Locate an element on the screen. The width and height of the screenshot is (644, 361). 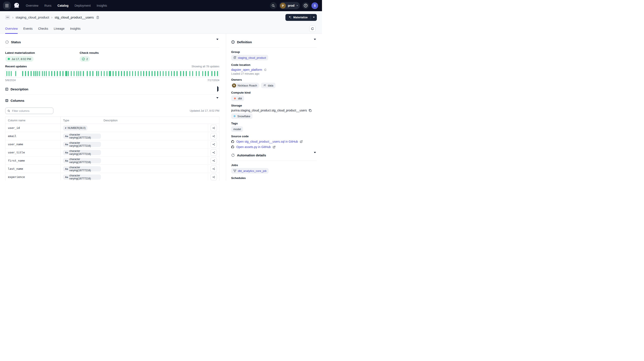
nav-item-insights: Insights is located at coordinates (102, 5).